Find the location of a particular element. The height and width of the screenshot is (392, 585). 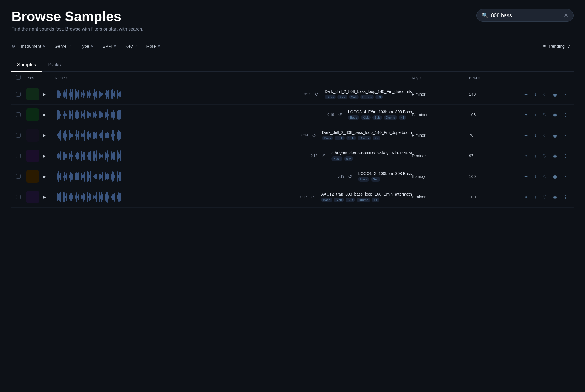

tab-packs: Packs is located at coordinates (54, 65).